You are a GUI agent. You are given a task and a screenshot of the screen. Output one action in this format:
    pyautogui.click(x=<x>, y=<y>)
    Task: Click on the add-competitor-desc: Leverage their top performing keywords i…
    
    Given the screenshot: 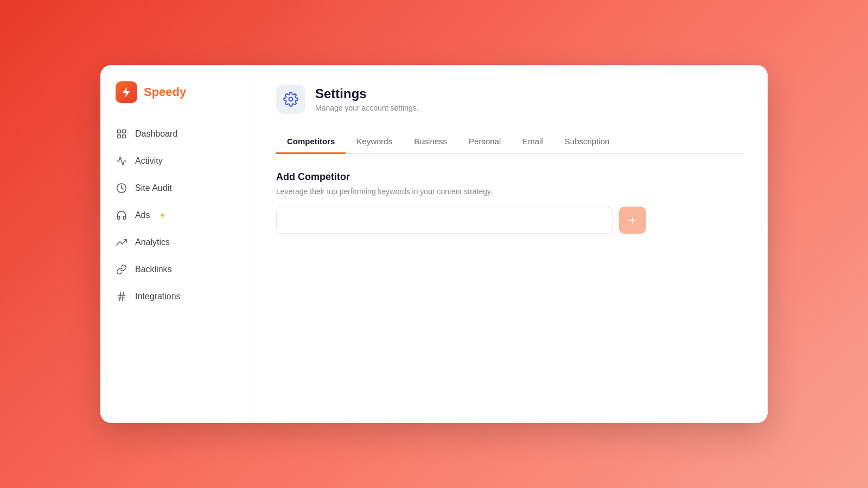 What is the action you would take?
    pyautogui.click(x=510, y=191)
    